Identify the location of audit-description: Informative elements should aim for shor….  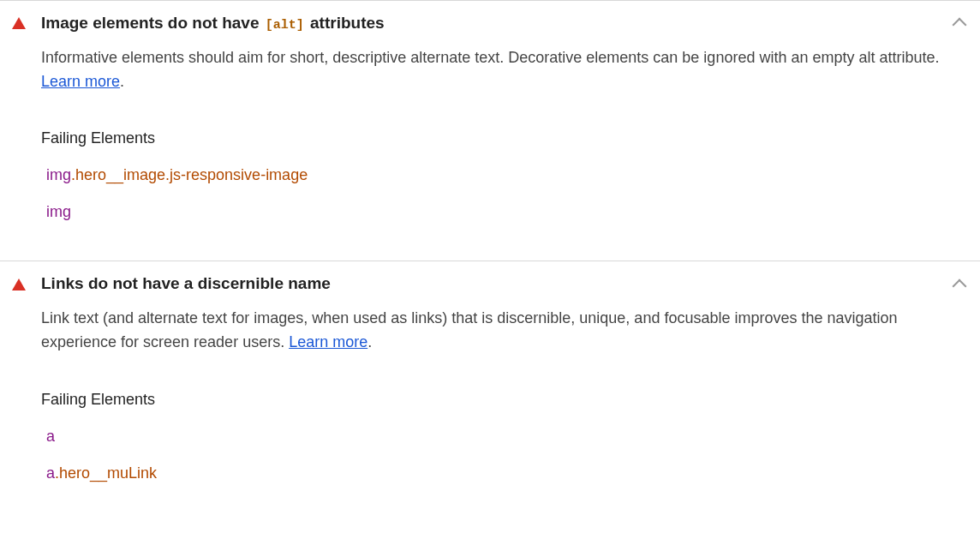
(505, 70).